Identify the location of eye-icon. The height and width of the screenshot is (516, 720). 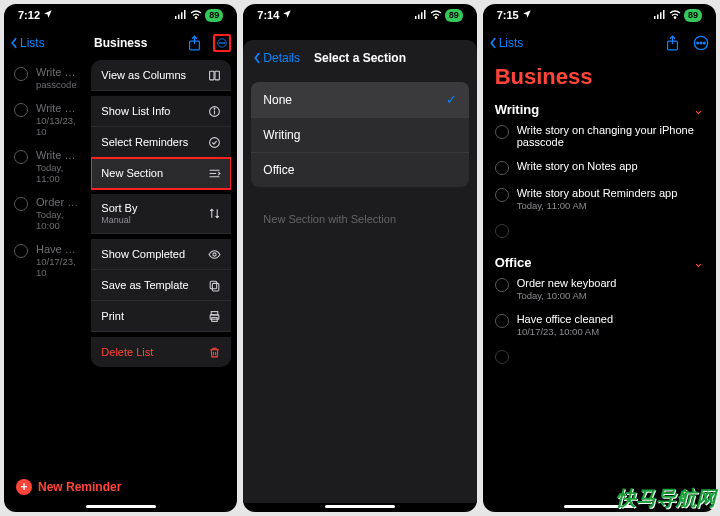
(214, 254).